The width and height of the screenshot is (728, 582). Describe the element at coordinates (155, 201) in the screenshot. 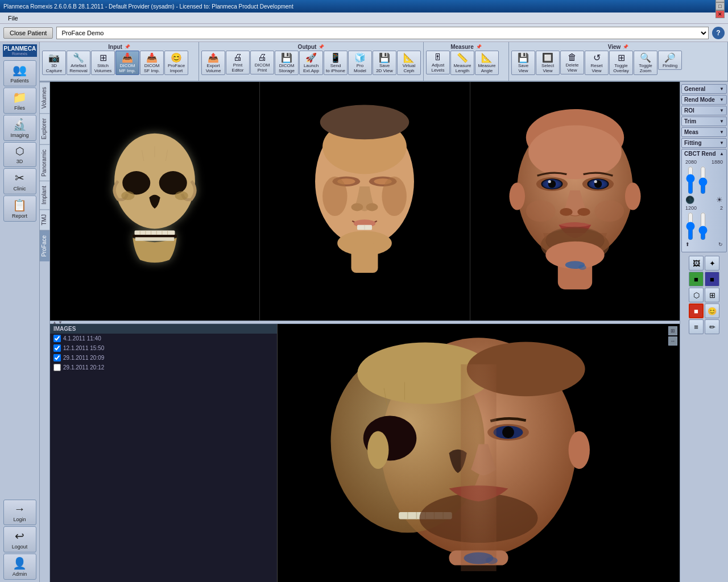

I see `skull-svg` at that location.